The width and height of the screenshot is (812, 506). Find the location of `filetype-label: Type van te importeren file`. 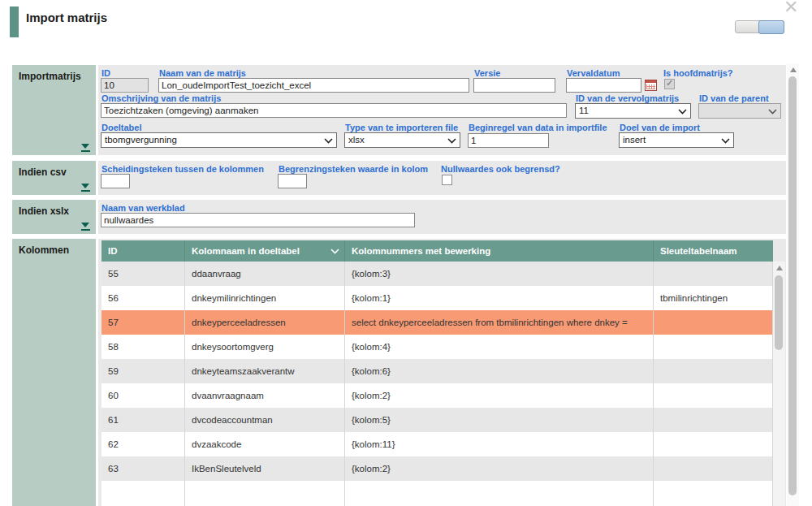

filetype-label: Type van te importeren file is located at coordinates (401, 128).